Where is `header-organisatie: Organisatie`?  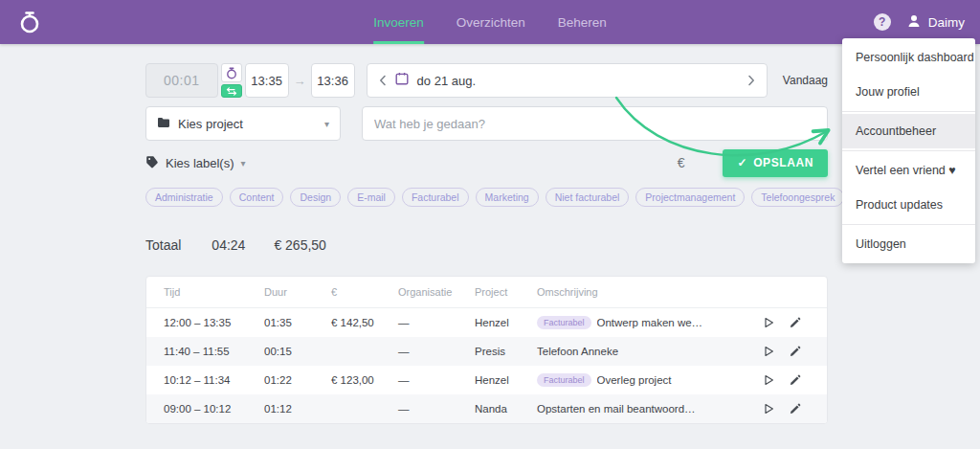 header-organisatie: Organisatie is located at coordinates (436, 292).